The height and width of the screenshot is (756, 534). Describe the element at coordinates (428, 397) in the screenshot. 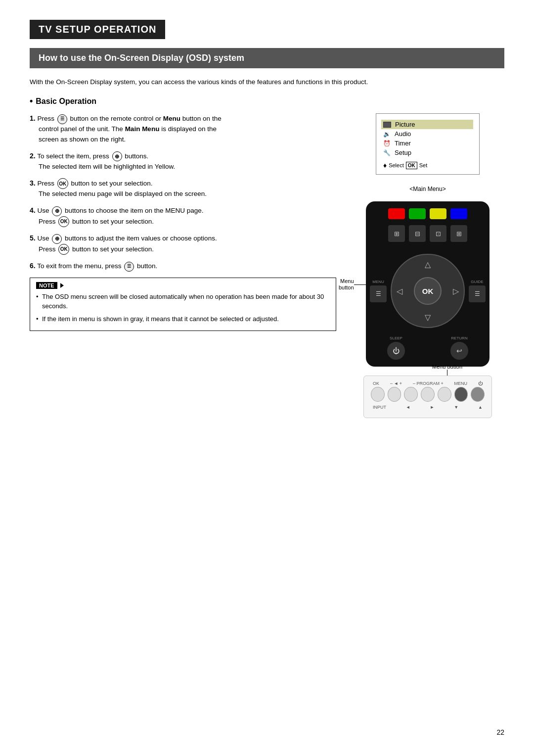

I see `control-panel-wrap: Menu button OK – ◄ + – PROGRAM + MENU ⏻` at that location.